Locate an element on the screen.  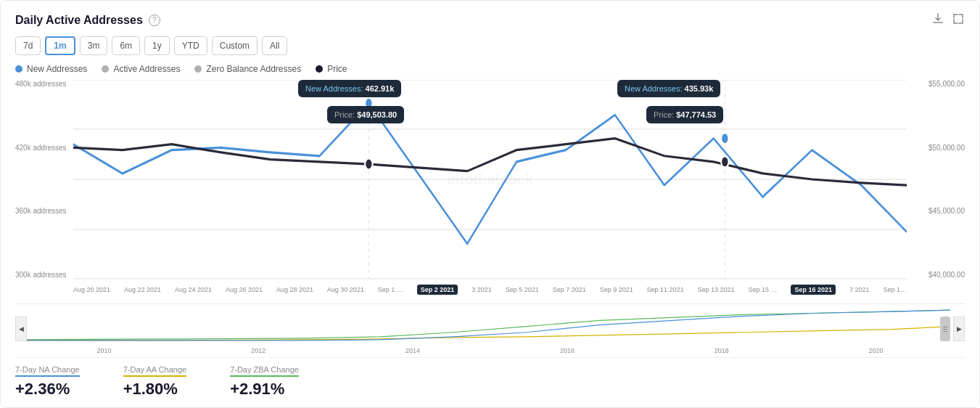
tooltip1-price-dot is located at coordinates (368, 164).